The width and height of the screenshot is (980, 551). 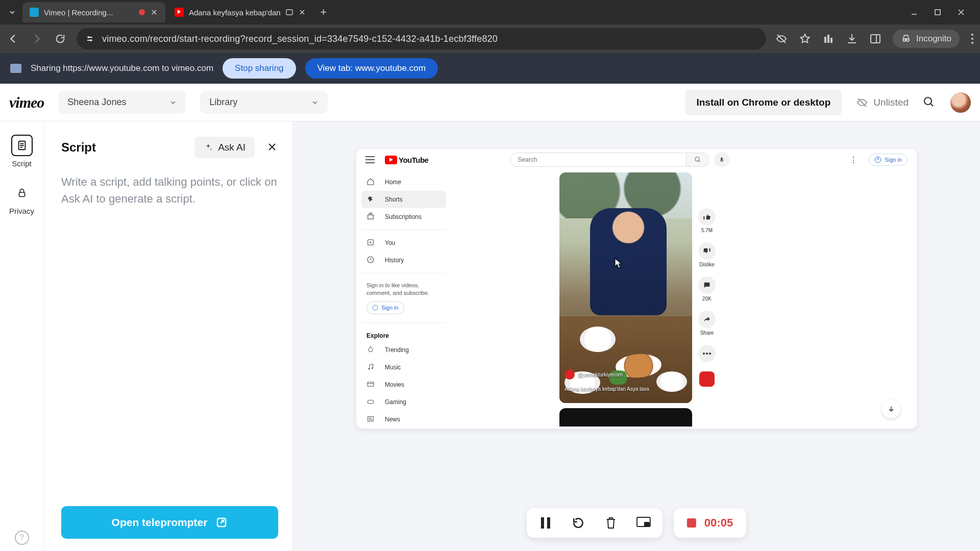 I want to click on side-panel-icon, so click(x=875, y=39).